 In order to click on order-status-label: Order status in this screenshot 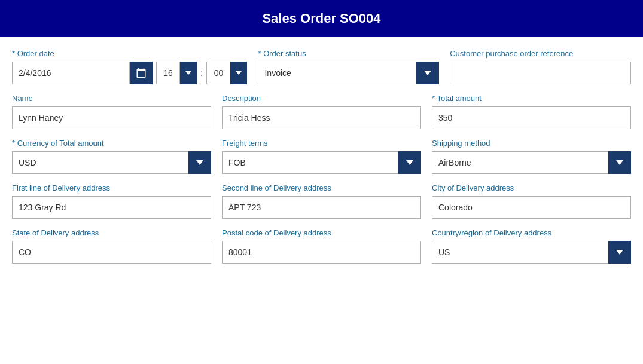, I will do `click(348, 54)`.